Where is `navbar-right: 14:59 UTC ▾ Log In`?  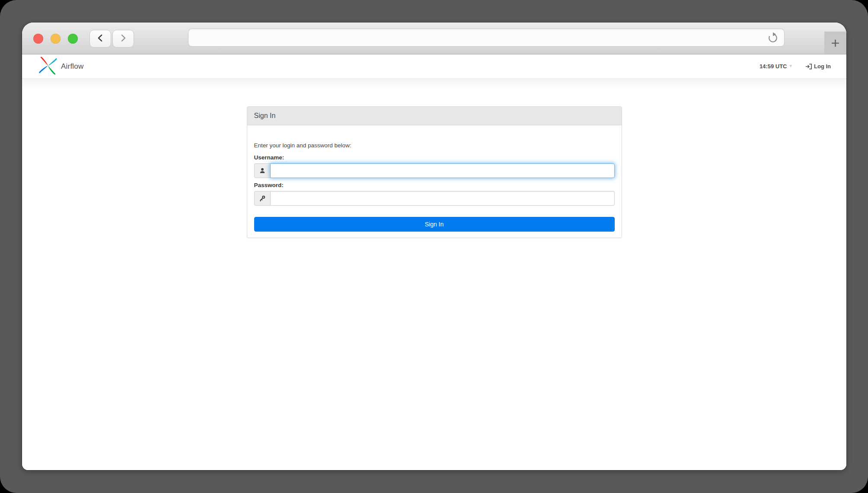
navbar-right: 14:59 UTC ▾ Log In is located at coordinates (795, 67).